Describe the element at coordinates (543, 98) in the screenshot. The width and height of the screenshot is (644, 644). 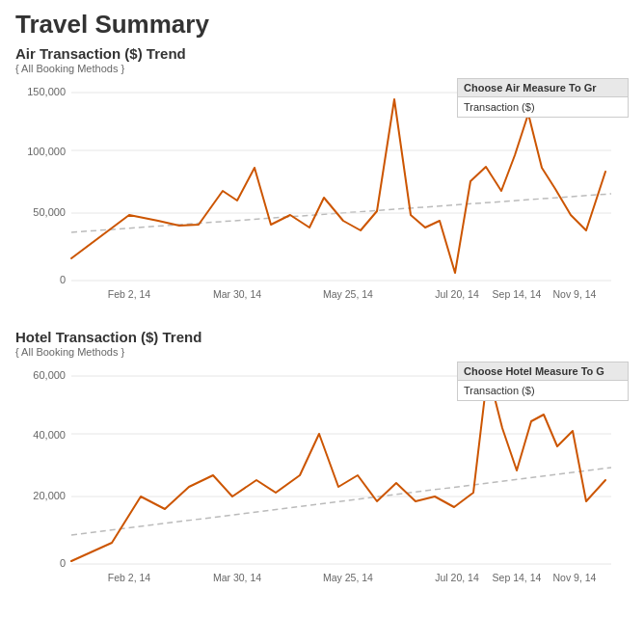
I see `air-choose-measure-box: Choose Air Measure To Gr Transaction ($)` at that location.